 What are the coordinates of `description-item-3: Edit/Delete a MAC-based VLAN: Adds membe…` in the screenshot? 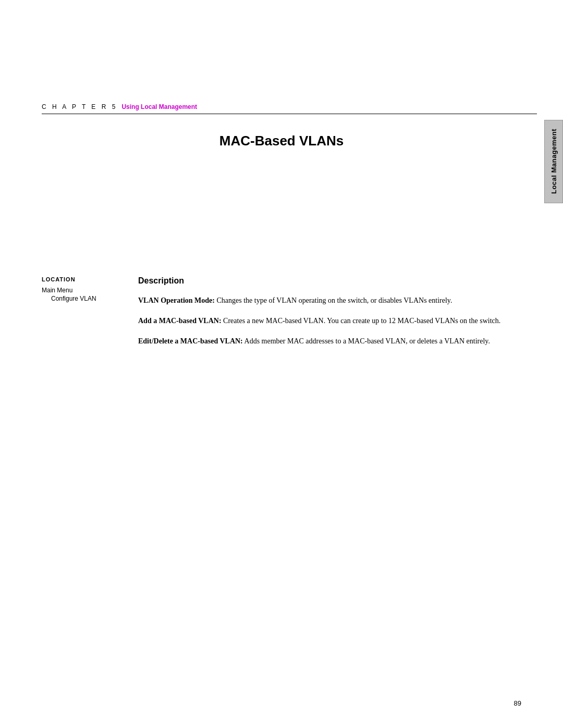 It's located at (329, 341).